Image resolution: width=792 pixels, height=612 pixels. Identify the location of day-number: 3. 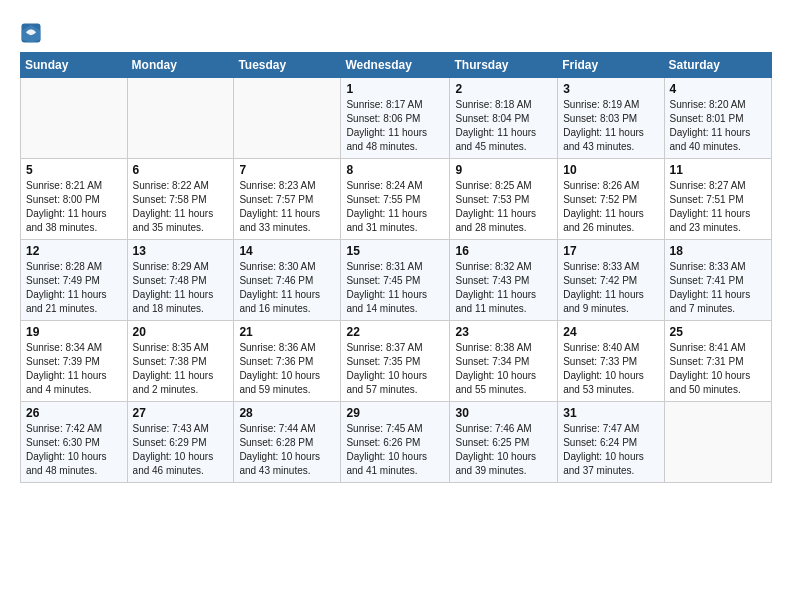
(610, 89).